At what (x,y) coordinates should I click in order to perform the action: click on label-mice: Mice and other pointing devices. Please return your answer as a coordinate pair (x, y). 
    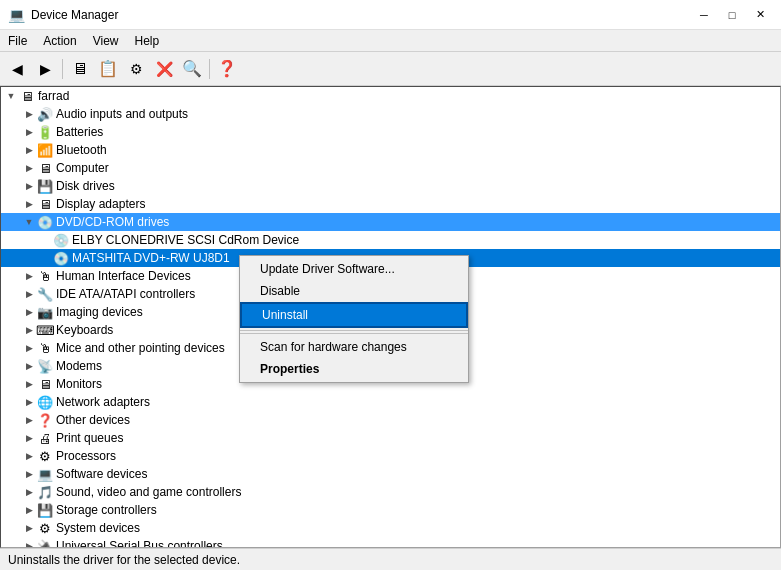
    Looking at the image, I should click on (140, 348).